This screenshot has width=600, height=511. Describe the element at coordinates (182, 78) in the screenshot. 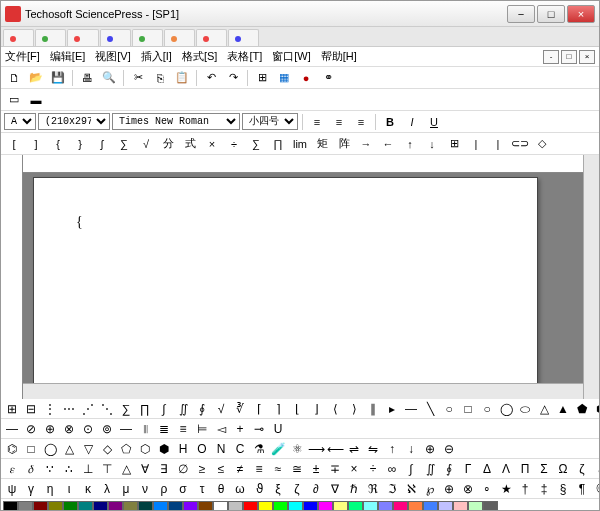

I see `paste-icon: 📋` at that location.